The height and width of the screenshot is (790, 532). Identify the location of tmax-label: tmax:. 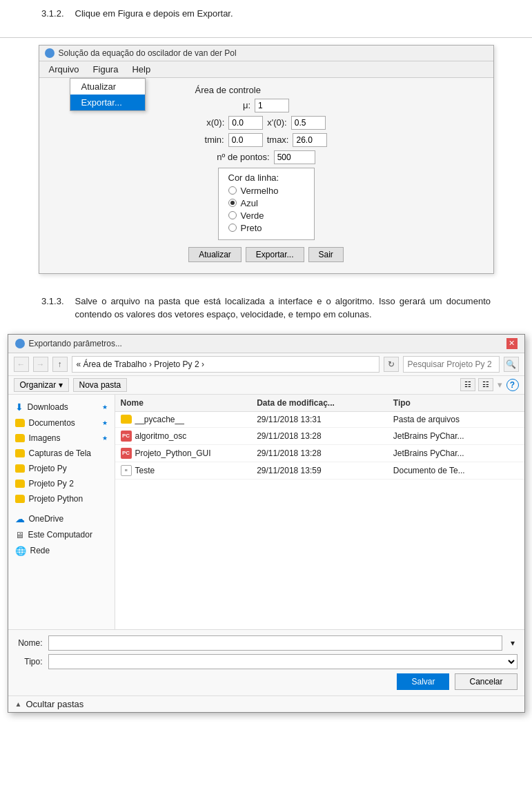
(278, 139).